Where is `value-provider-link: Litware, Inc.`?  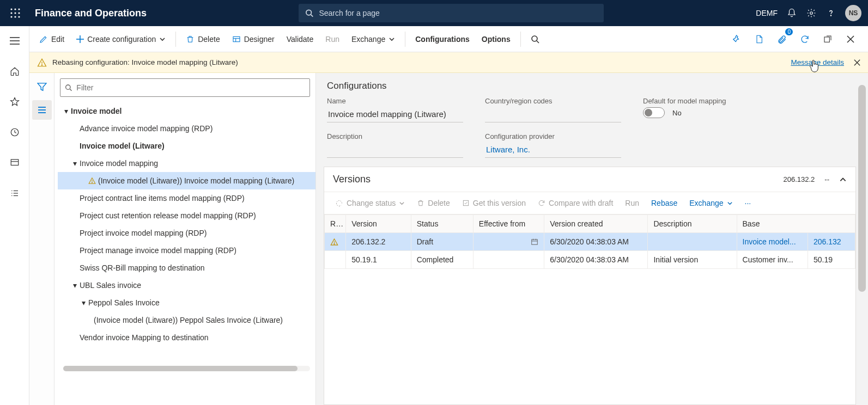 value-provider-link: Litware, Inc. is located at coordinates (553, 150).